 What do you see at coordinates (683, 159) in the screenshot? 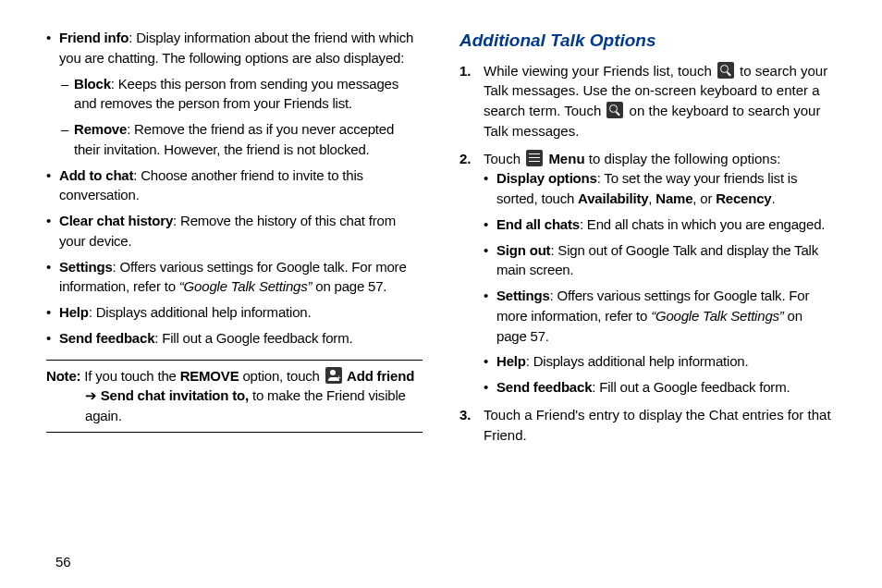
I see `step-text: to display the following options:` at bounding box center [683, 159].